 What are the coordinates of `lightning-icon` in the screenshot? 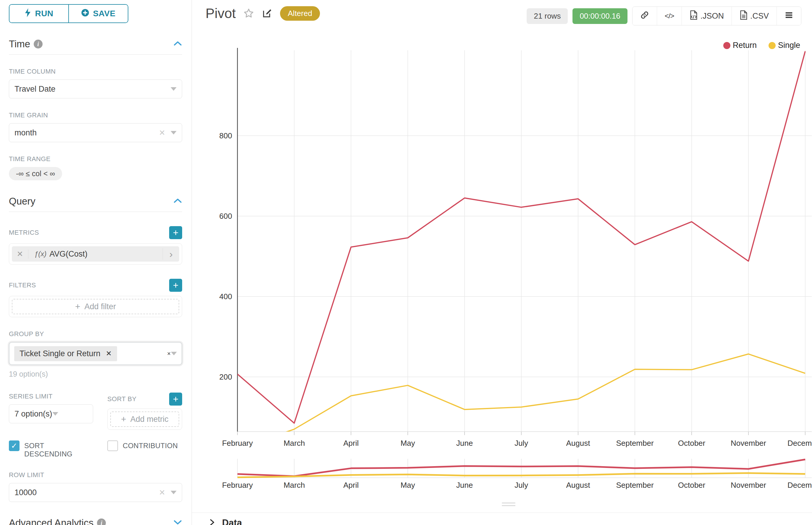 It's located at (28, 14).